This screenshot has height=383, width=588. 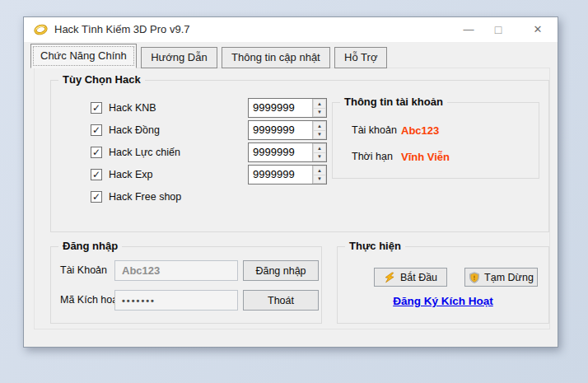 I want to click on checkbox-hack-dong: ✓, so click(x=96, y=130).